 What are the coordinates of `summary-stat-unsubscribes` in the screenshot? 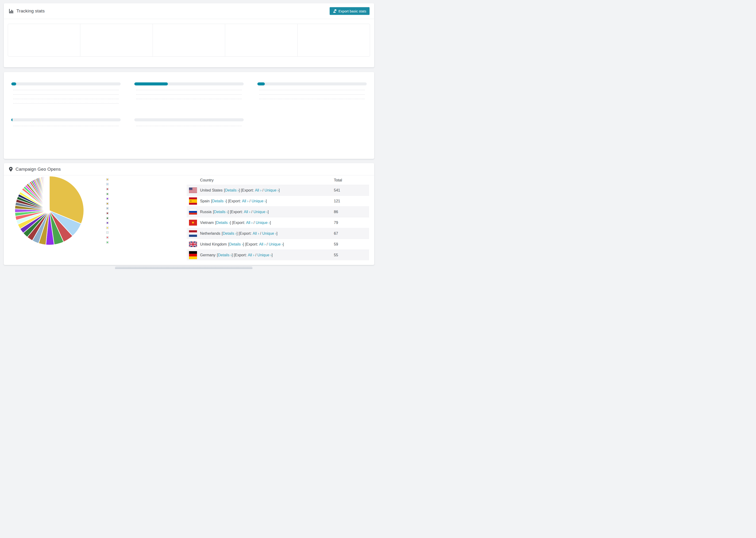 It's located at (189, 40).